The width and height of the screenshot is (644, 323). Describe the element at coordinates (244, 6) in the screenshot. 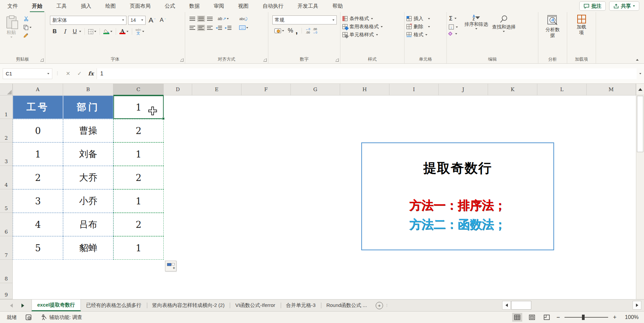

I see `tab-view: 视图` at that location.